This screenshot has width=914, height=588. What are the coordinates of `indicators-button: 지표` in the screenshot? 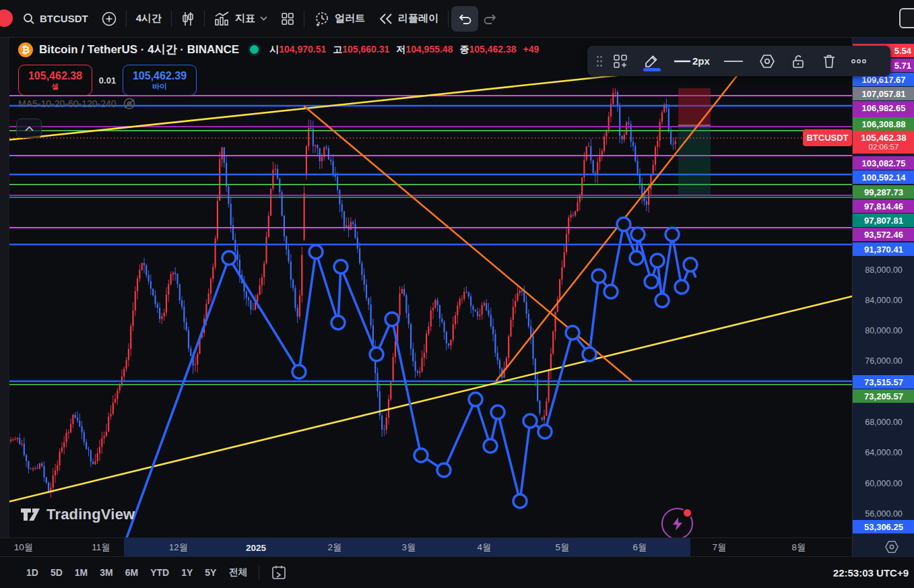 It's located at (241, 19).